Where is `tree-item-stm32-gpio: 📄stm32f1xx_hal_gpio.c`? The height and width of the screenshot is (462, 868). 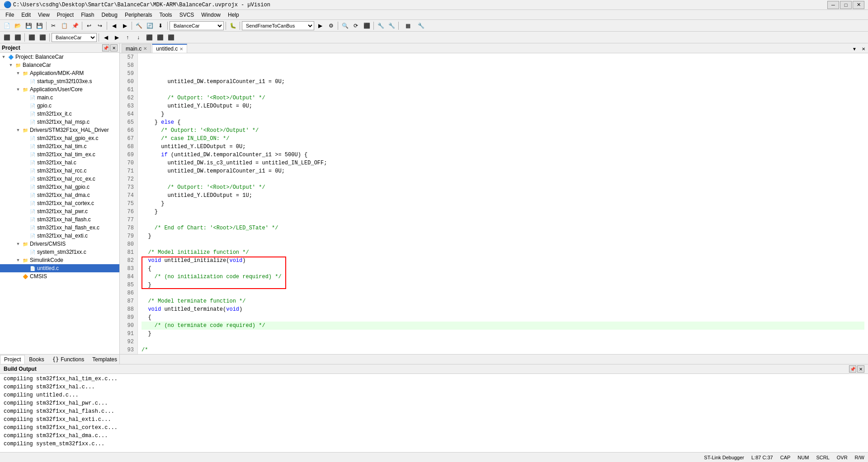
tree-item-stm32-gpio: 📄stm32f1xx_hal_gpio.c is located at coordinates (60, 187).